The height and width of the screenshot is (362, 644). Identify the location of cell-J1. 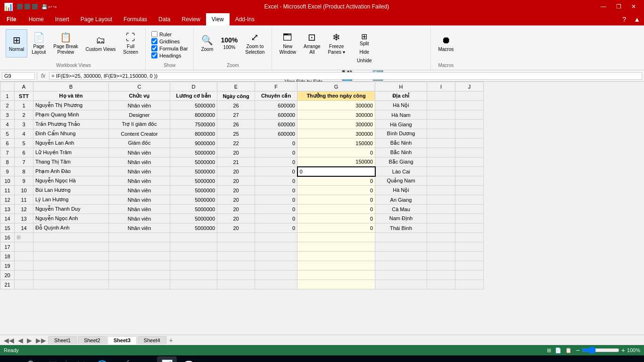
(470, 96).